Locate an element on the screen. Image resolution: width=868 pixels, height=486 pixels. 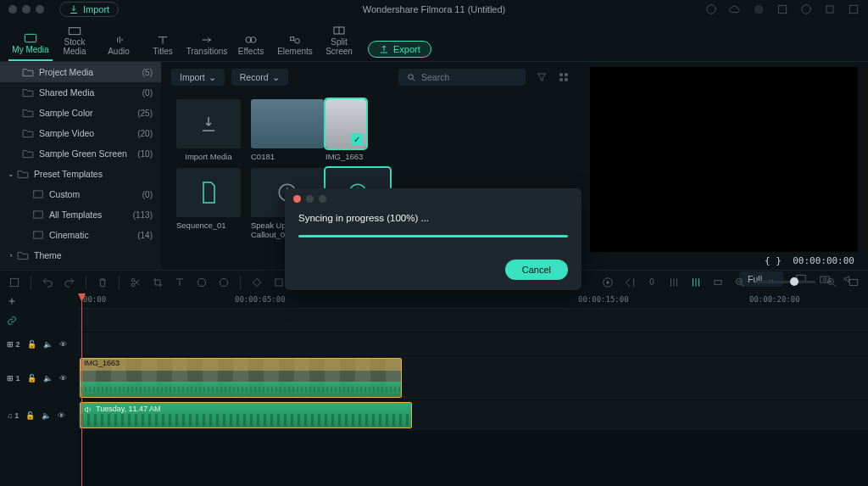
minimize-window-icon is located at coordinates (26, 9).